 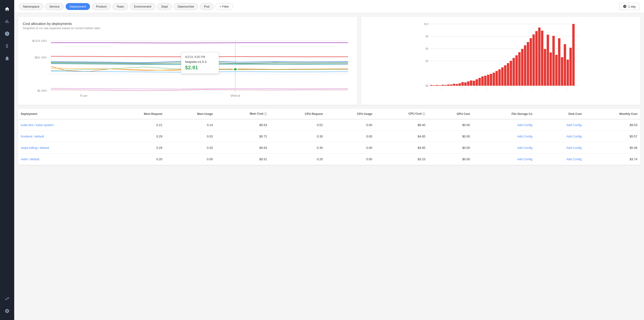 What do you see at coordinates (629, 7) in the screenshot?
I see `time-selector: 1 day` at bounding box center [629, 7].